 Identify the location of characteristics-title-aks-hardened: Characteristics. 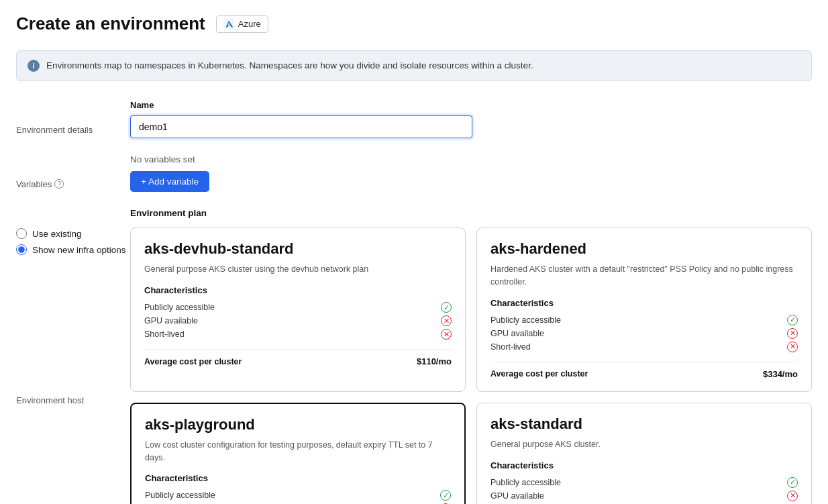
(644, 303).